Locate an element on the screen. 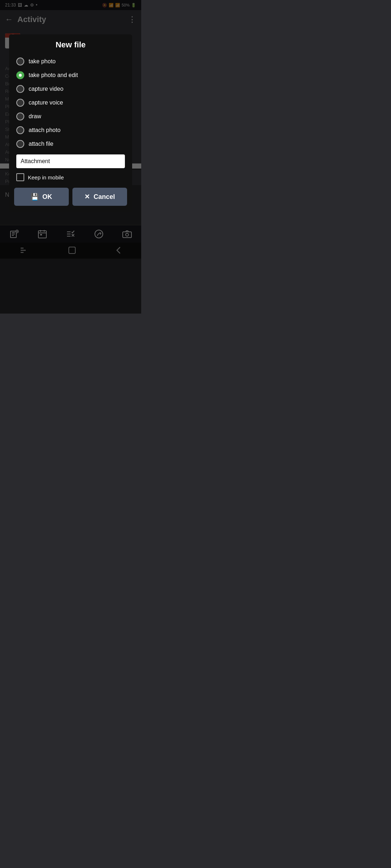 The height and width of the screenshot is (868, 391). ok-label: OK is located at coordinates (47, 197).